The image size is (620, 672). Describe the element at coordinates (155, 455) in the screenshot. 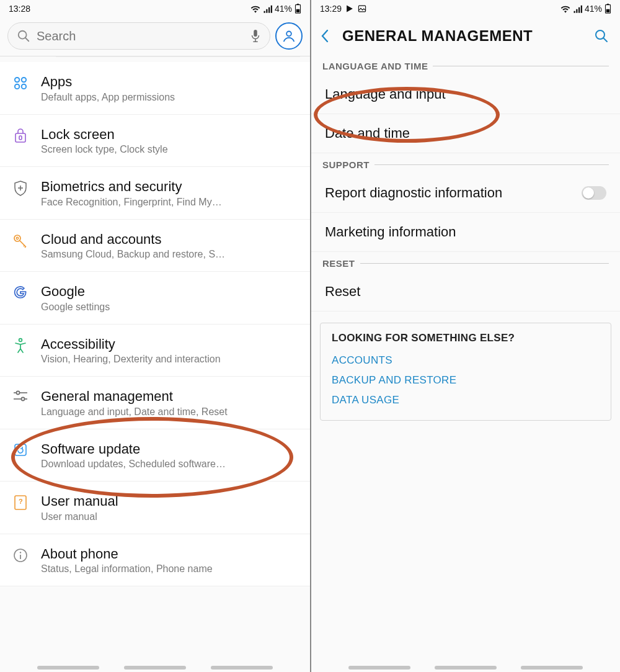

I see `settings-item-software-update: Software update Download updates, Schedu…` at that location.